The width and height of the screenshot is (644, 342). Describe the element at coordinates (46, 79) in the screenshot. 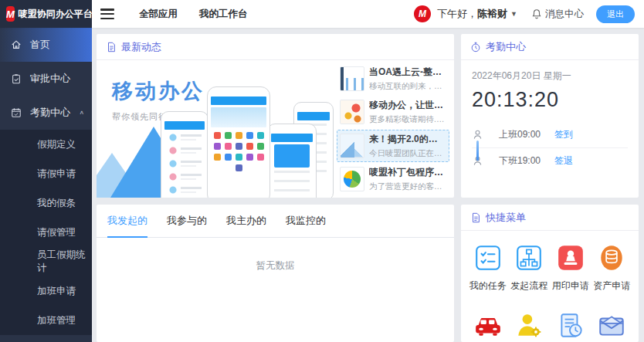

I see `sidebar-item-approval-center: 审批中心` at that location.